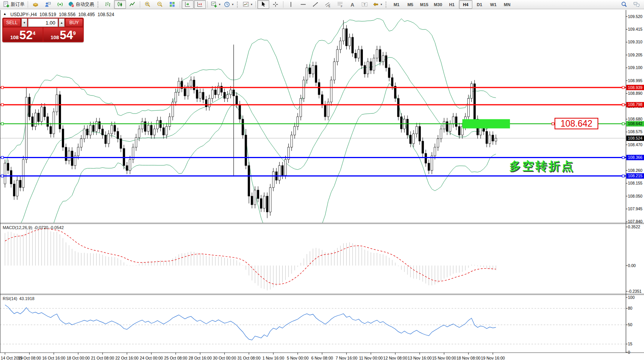 The image size is (644, 363). What do you see at coordinates (29, 358) in the screenshot?
I see `svg-text: 15 Oct 08:00` at bounding box center [29, 358].